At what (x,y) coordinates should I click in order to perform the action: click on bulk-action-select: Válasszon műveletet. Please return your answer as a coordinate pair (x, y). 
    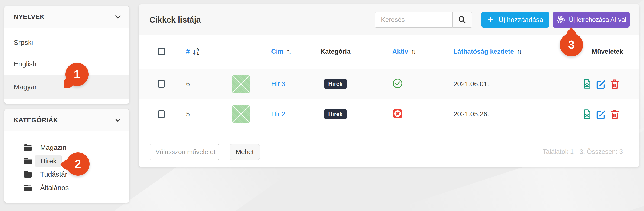
    Looking at the image, I should click on (184, 152).